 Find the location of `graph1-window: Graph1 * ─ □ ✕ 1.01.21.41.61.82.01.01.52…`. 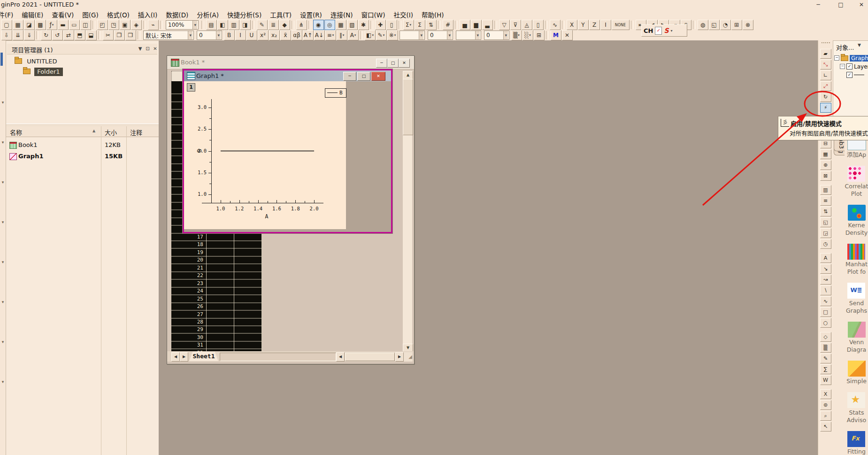

graph1-window: Graph1 * ─ □ ✕ 1.01.21.41.61.82.01.01.52… is located at coordinates (287, 151).